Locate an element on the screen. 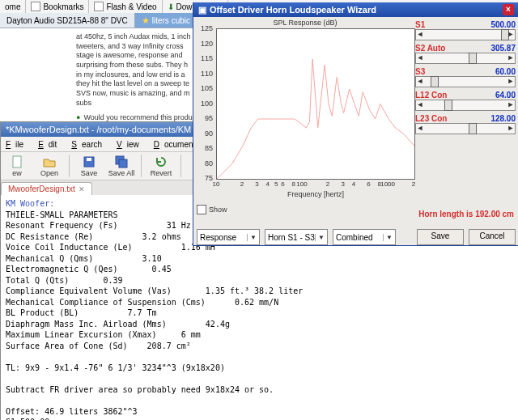  menu-view: View is located at coordinates (130, 144).